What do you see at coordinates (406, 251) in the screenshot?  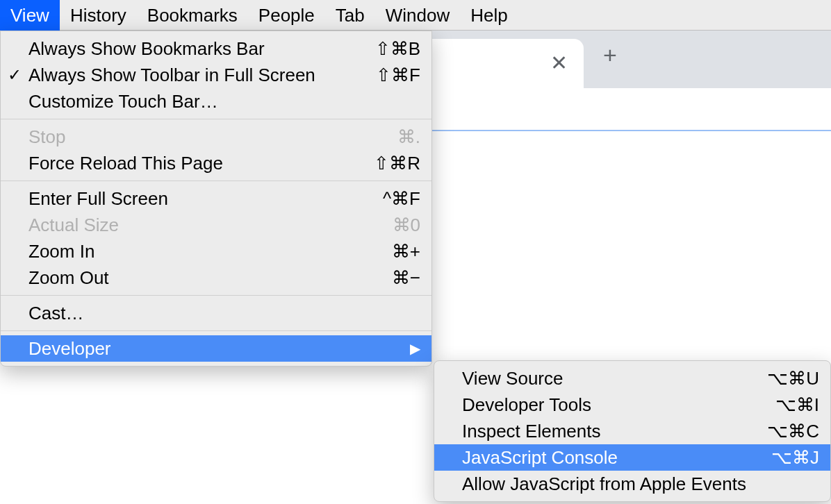 I see `menu-shortcut: ⌘+` at bounding box center [406, 251].